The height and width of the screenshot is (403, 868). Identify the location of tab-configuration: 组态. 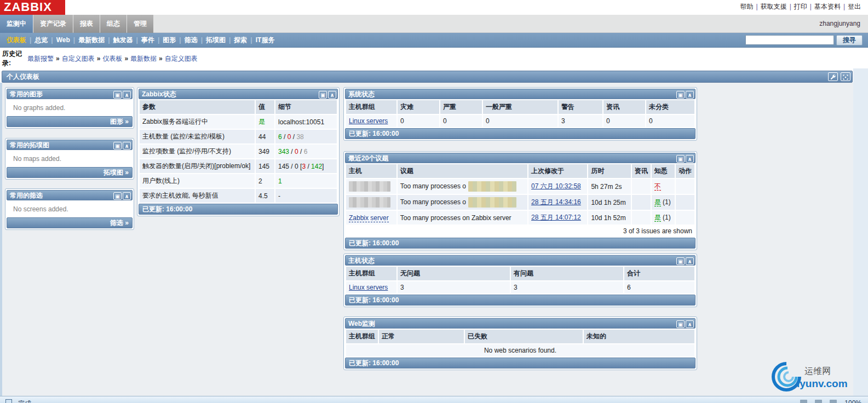
(113, 24).